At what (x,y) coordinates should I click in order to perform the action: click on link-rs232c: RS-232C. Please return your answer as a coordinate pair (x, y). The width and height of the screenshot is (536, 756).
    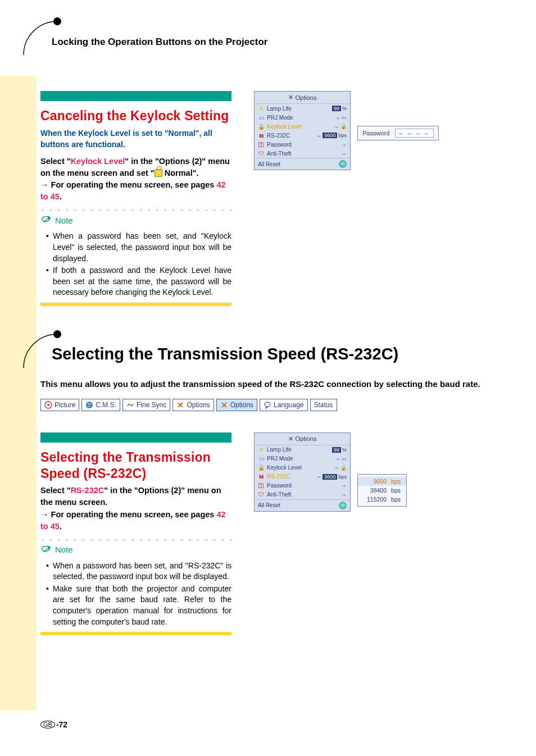
    Looking at the image, I should click on (88, 490).